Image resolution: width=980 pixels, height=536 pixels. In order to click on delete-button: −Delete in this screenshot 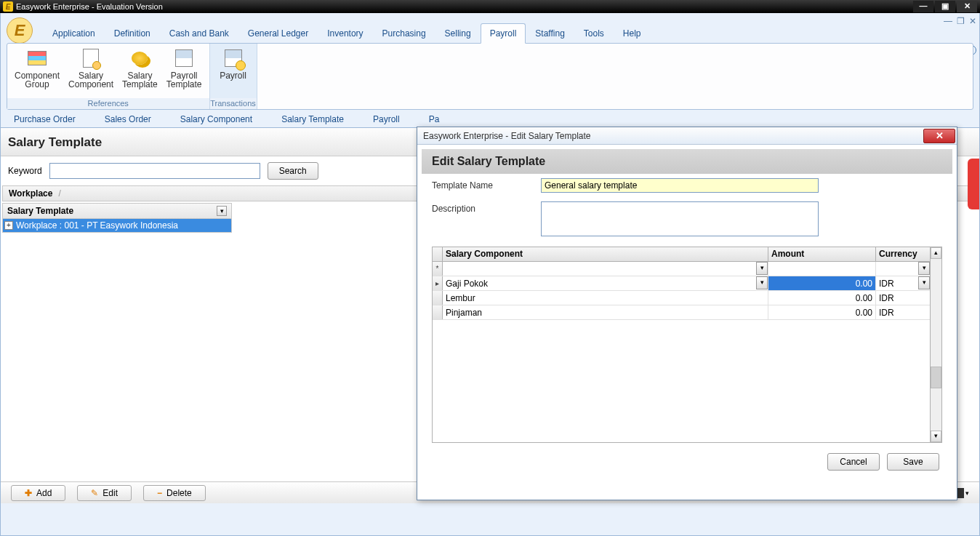, I will do `click(174, 493)`.